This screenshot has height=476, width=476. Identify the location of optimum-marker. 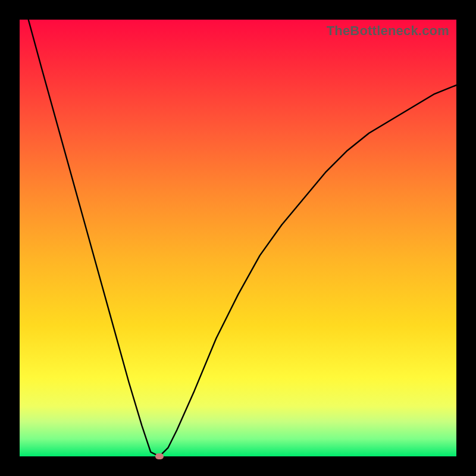
(159, 456).